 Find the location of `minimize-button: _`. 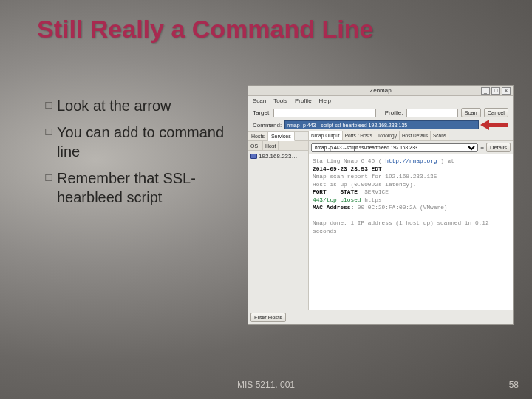

minimize-button: _ is located at coordinates (485, 91).